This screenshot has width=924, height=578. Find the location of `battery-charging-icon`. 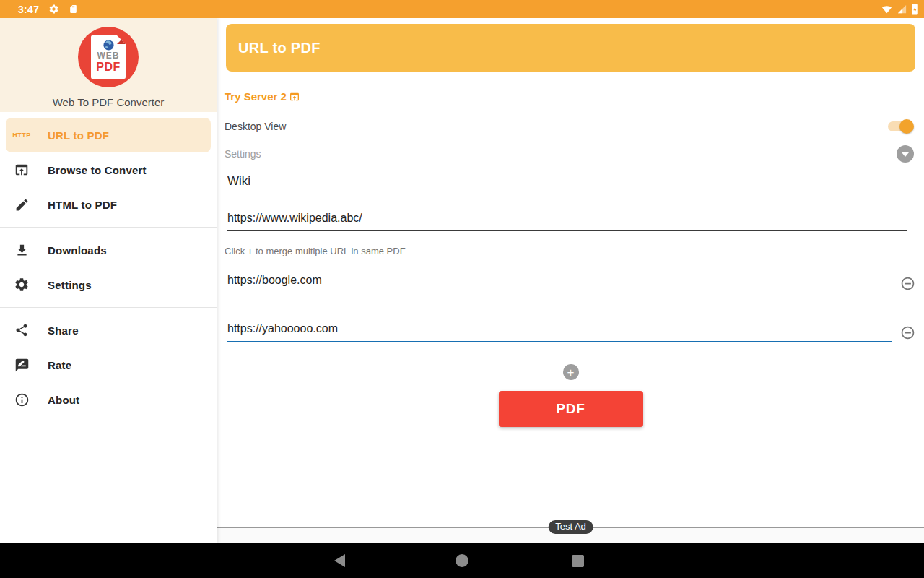

battery-charging-icon is located at coordinates (915, 9).